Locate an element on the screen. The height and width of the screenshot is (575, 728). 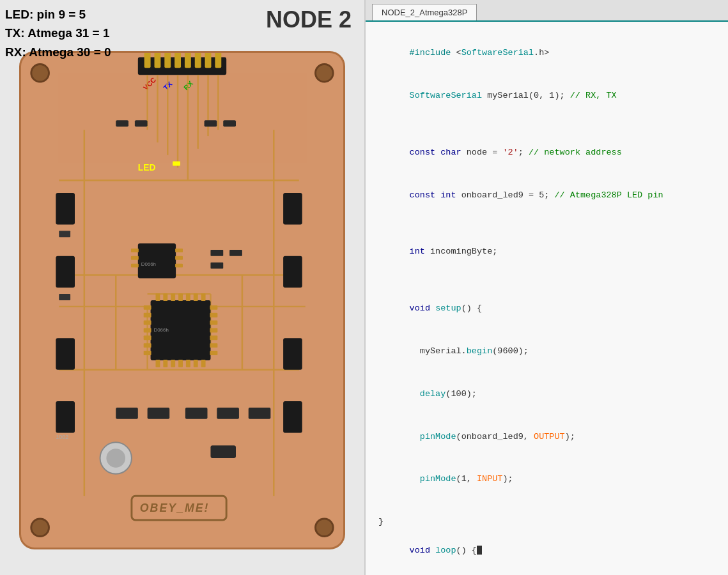
code-line-15: } is located at coordinates (547, 522).